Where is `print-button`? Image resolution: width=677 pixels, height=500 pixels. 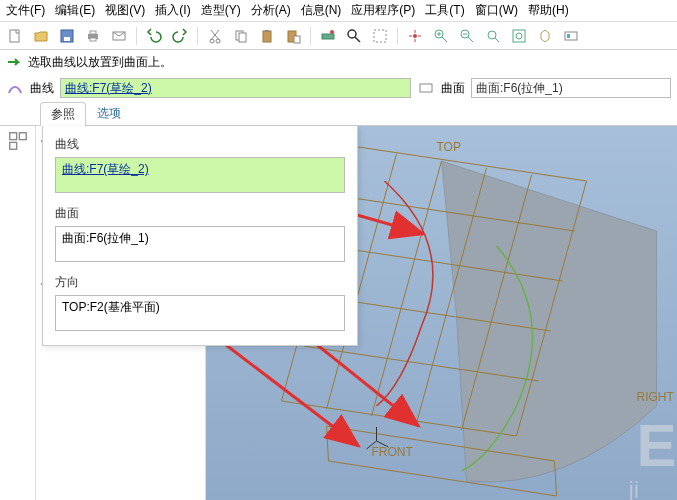 print-button is located at coordinates (93, 36).